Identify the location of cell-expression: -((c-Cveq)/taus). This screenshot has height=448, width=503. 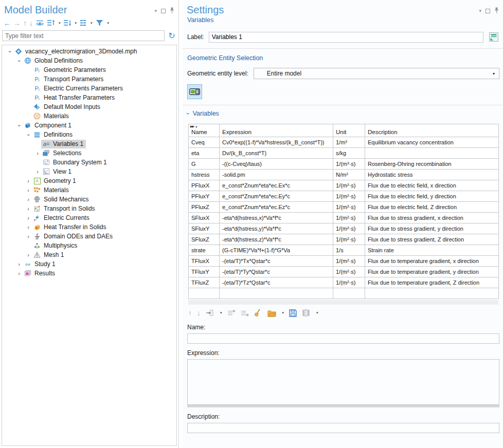
(277, 164).